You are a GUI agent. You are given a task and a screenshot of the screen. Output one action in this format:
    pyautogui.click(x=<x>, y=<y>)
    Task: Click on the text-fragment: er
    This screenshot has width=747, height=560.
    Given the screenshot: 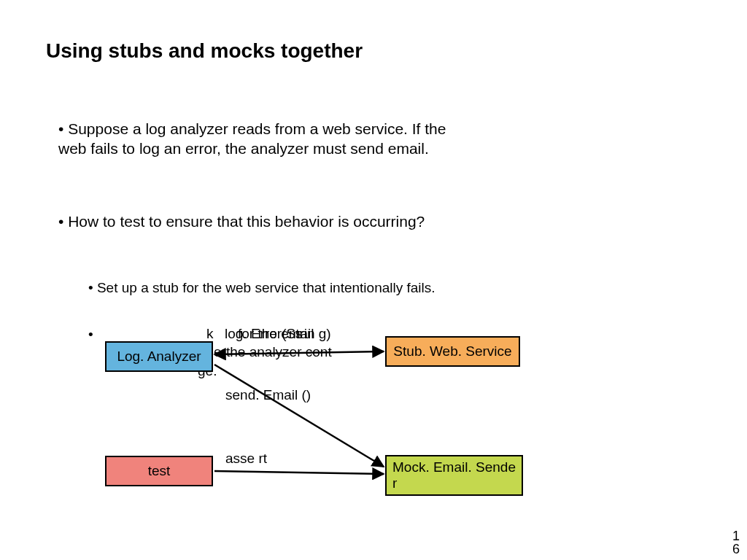 What is the action you would take?
    pyautogui.click(x=220, y=352)
    